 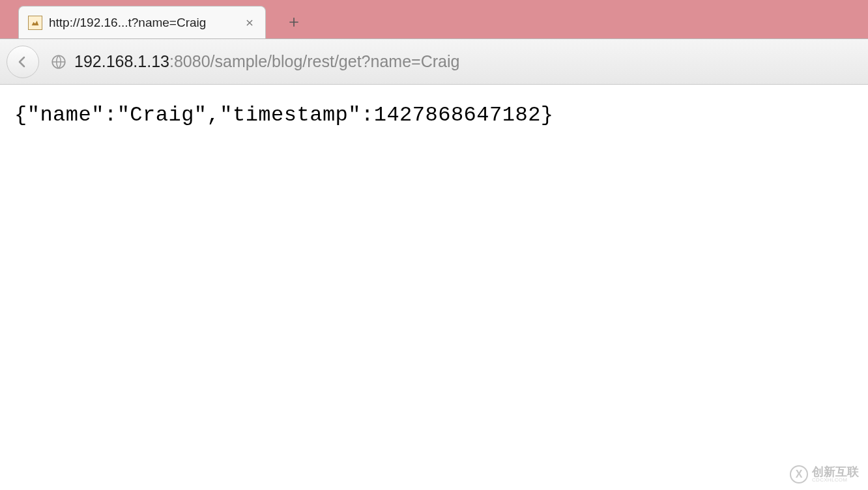 I want to click on tab-bar: http://192.16...t?name=Craig, so click(x=434, y=20).